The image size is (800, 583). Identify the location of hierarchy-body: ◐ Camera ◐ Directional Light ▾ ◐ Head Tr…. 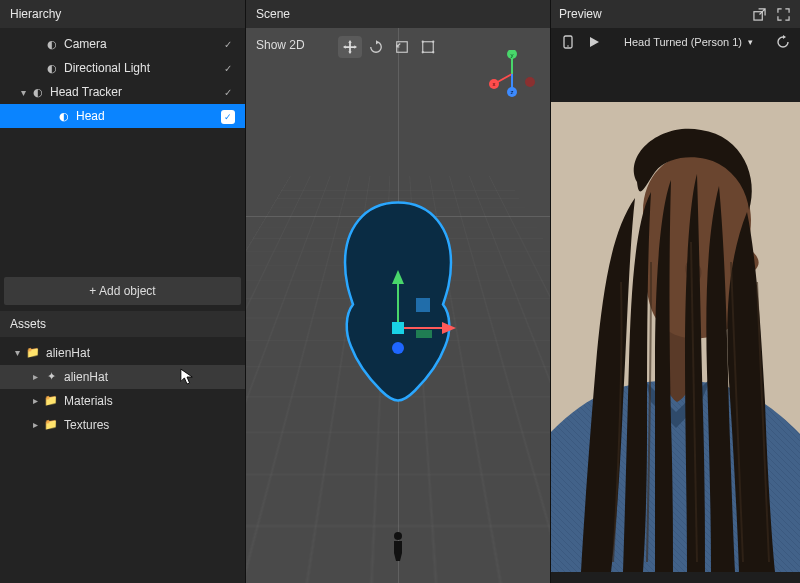
(122, 78).